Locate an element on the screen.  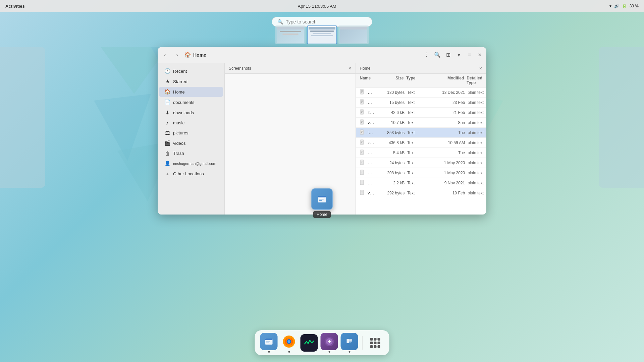
file-manager-icon is located at coordinates (322, 199).